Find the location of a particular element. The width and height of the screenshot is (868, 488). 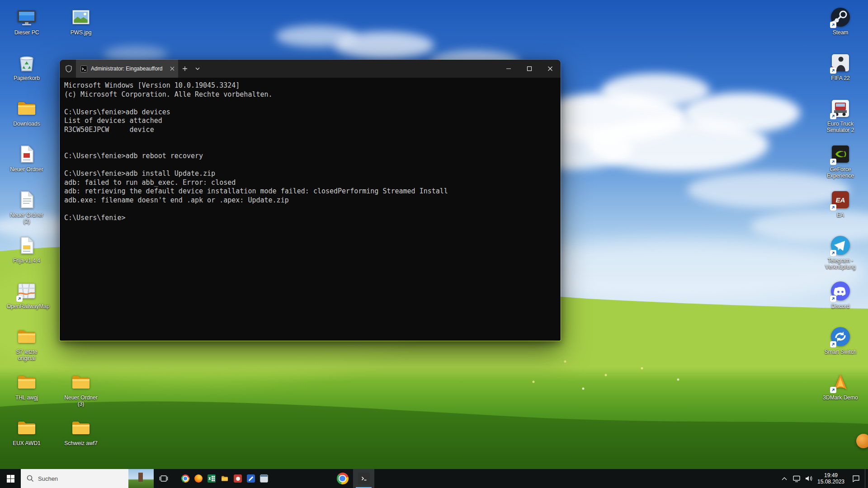

desktop-icon-label: Telegram - Verknüpfung is located at coordinates (840, 264).